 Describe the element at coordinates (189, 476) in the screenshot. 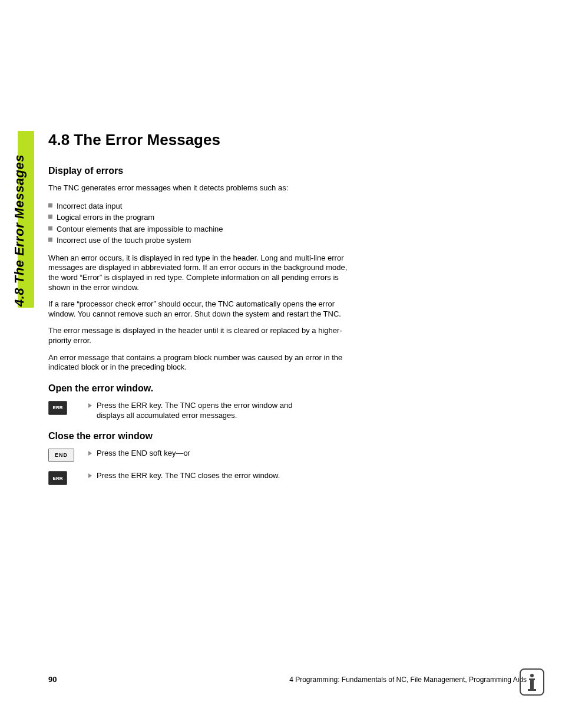

I see `step-close-text2: Press the ERR key. The TNC closes the er…` at that location.